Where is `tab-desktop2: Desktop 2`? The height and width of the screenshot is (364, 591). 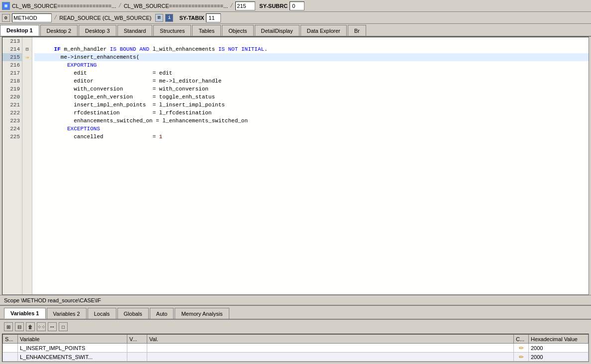 tab-desktop2: Desktop 2 is located at coordinates (59, 30).